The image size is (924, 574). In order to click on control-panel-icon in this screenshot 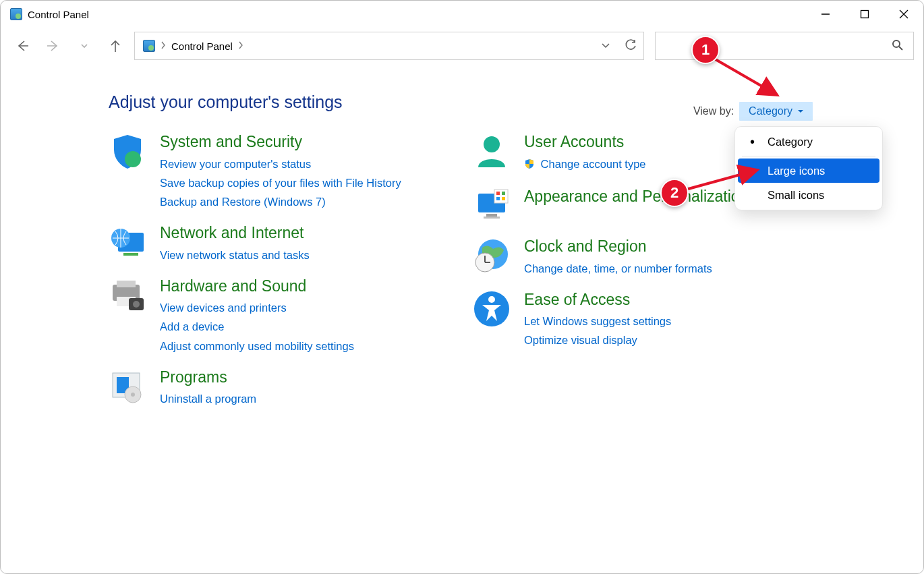, I will do `click(16, 14)`.